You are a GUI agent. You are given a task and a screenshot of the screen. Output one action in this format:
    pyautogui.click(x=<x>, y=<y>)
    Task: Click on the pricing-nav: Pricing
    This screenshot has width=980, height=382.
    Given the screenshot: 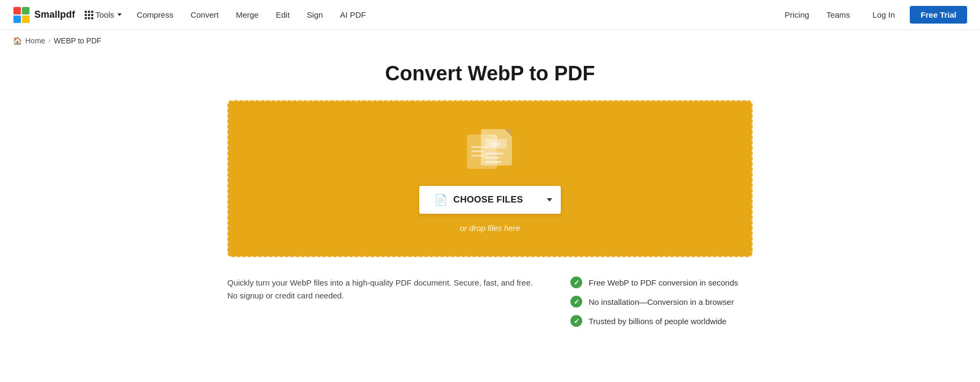 What is the action you would take?
    pyautogui.click(x=797, y=15)
    